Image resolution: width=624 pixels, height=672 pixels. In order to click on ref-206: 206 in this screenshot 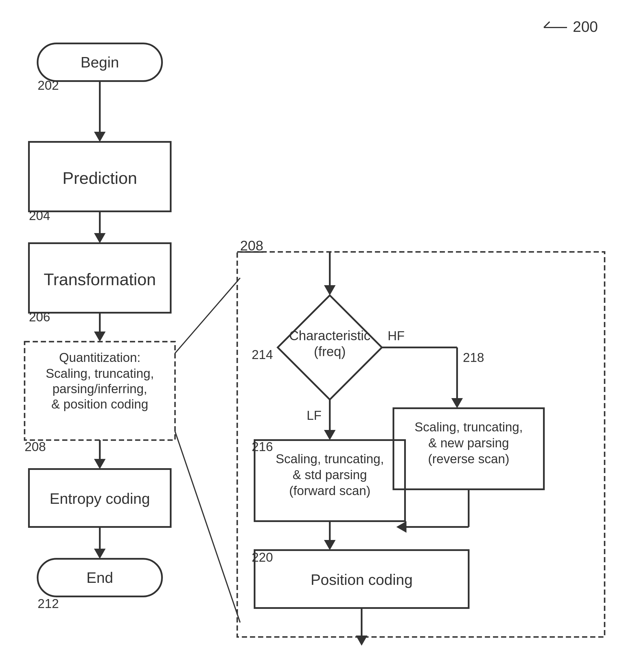, I will do `click(40, 317)`.